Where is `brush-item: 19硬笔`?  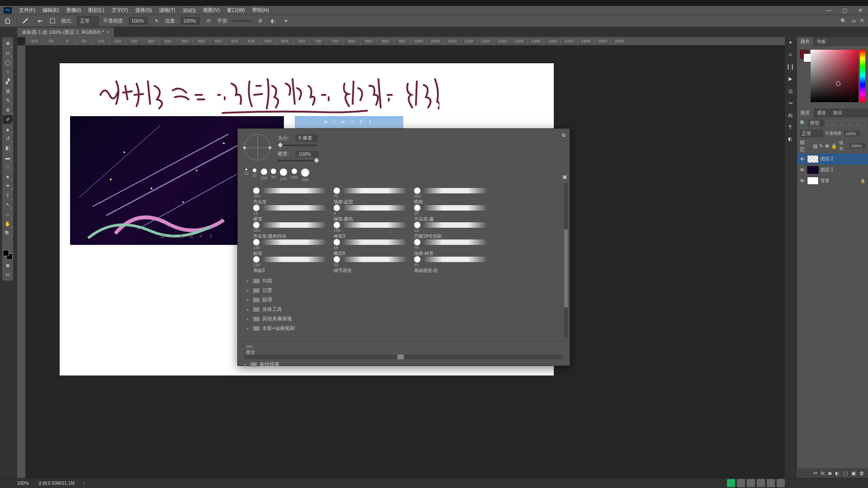 brush-item: 19硬笔 is located at coordinates (290, 212).